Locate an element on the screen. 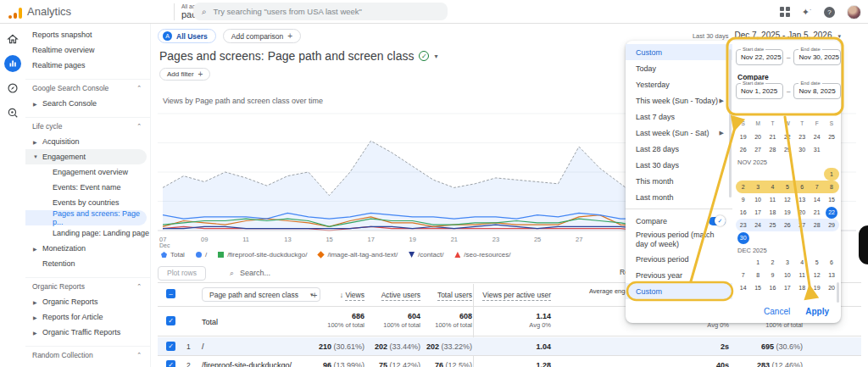 The height and width of the screenshot is (367, 868). sidebar-item-search-console: ▶Search Console is located at coordinates (88, 103).